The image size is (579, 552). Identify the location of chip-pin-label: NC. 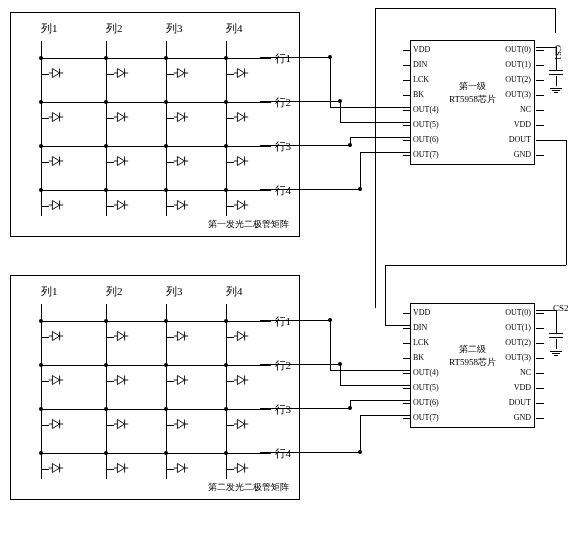
(511, 372).